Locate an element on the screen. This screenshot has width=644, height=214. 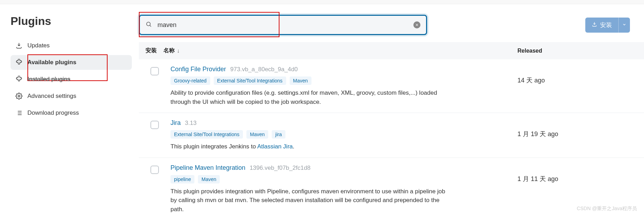
watermark: CSDN @重开之Java程序员 is located at coordinates (607, 209).